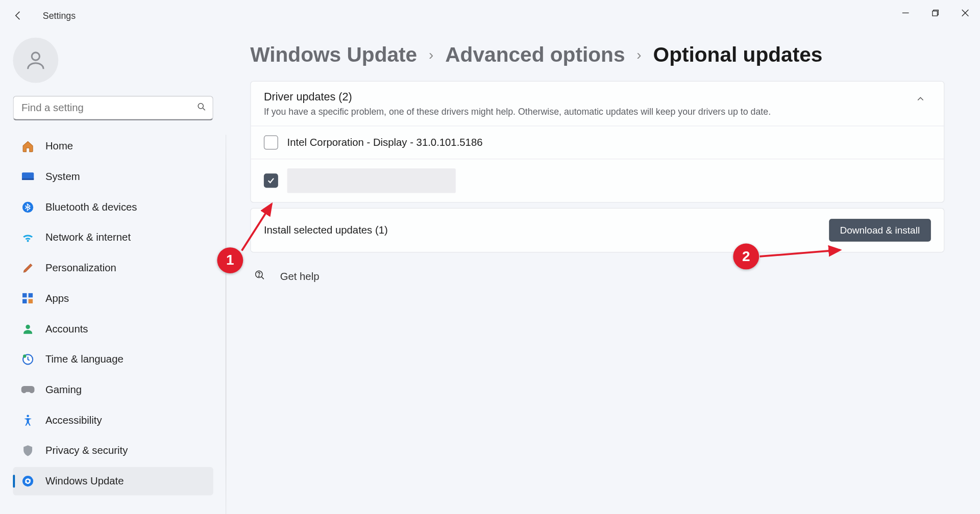 The height and width of the screenshot is (514, 980). What do you see at coordinates (36, 60) in the screenshot?
I see `user-avatar` at bounding box center [36, 60].